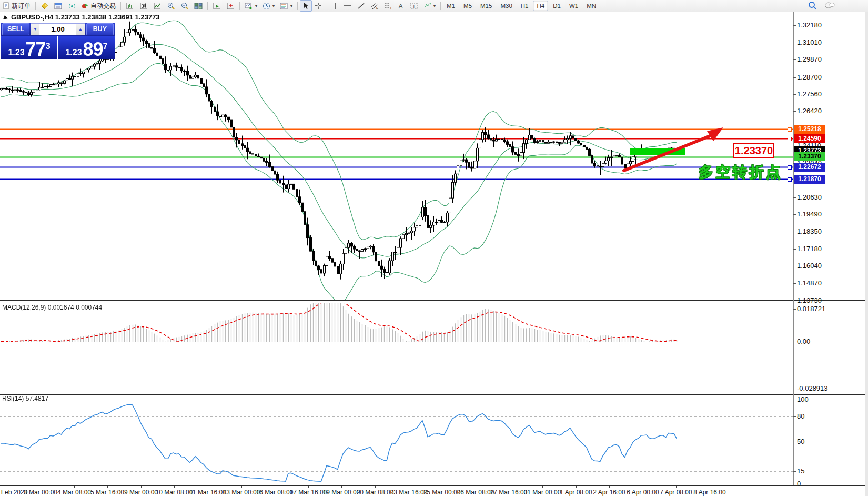 This screenshot has height=496, width=868. Describe the element at coordinates (809, 265) in the screenshot. I see `price-axis-label: 1.16040` at that location.